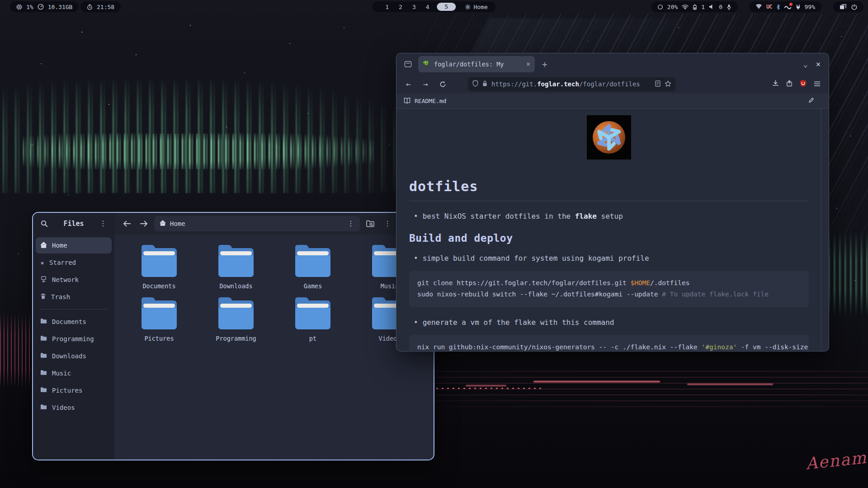 This screenshot has width=868, height=488. Describe the element at coordinates (74, 280) in the screenshot. I see `sidebar-item-network: Network` at that location.